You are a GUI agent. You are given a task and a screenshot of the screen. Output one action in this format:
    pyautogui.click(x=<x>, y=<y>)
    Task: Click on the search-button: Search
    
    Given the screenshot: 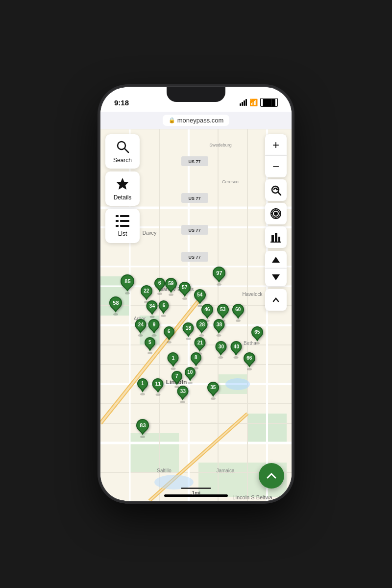 What is the action you would take?
    pyautogui.click(x=122, y=151)
    